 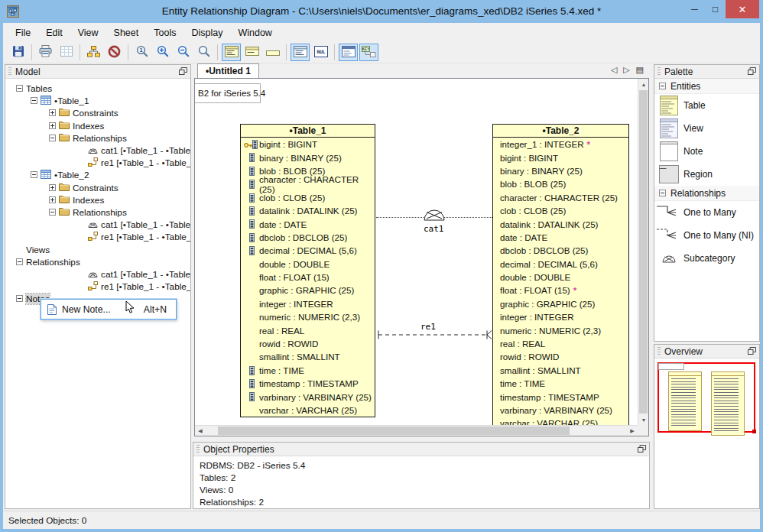 What do you see at coordinates (203, 52) in the screenshot?
I see `zoom-tool-button` at bounding box center [203, 52].